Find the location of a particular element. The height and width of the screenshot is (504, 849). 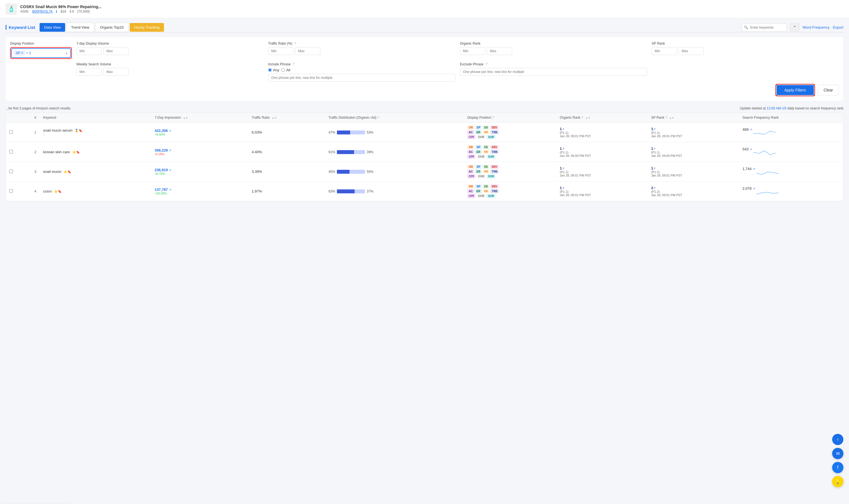

tabs-row: Keyword List Data View Trend View Organi… is located at coordinates (425, 28).